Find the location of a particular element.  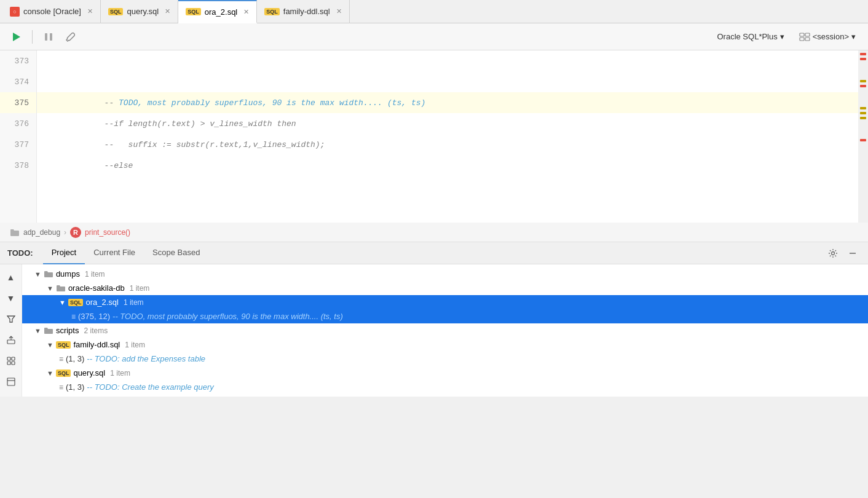

session-icon is located at coordinates (805, 37).